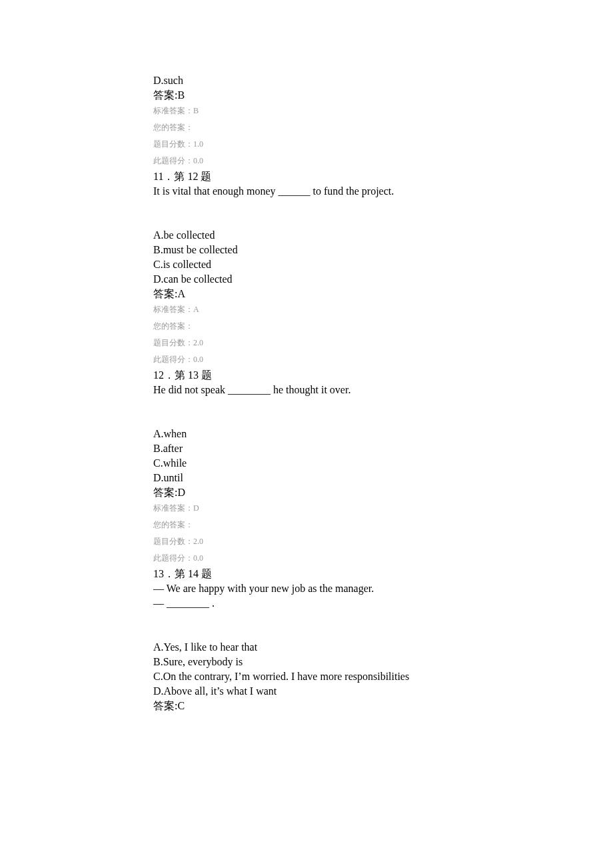 The width and height of the screenshot is (613, 868). What do you see at coordinates (306, 574) in the screenshot?
I see `question-header: 13．第 14 题` at bounding box center [306, 574].